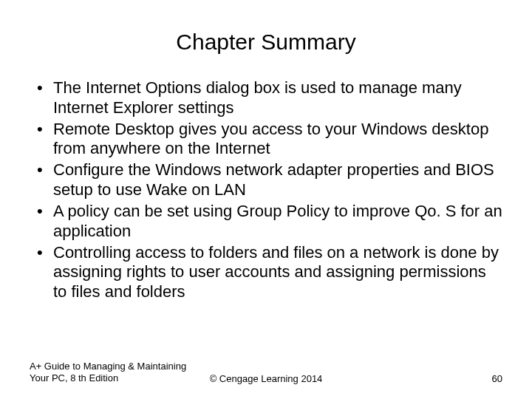 The width and height of the screenshot is (532, 399). Describe the element at coordinates (266, 372) in the screenshot. I see `footer: A+ Guide to Managing & Maintaining Your …` at that location.